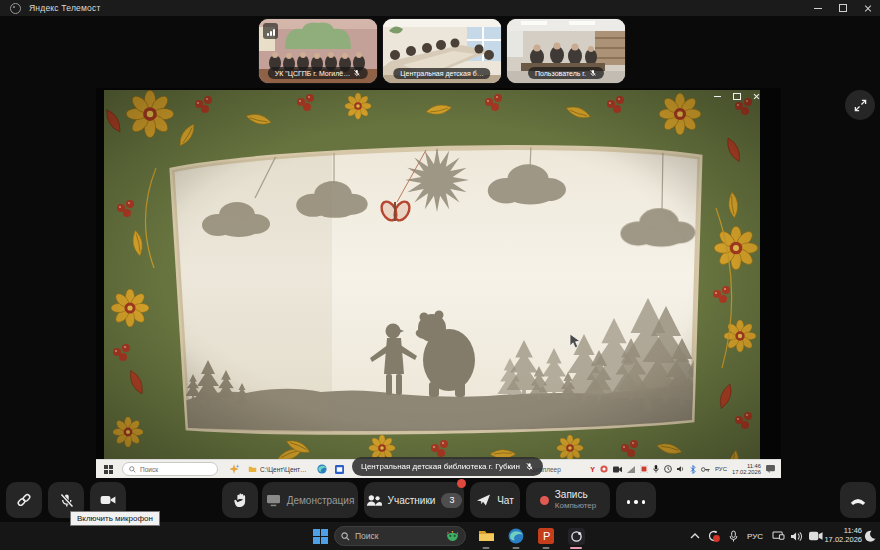 The height and width of the screenshot is (550, 880). I want to click on remote-close-icon, so click(756, 96).